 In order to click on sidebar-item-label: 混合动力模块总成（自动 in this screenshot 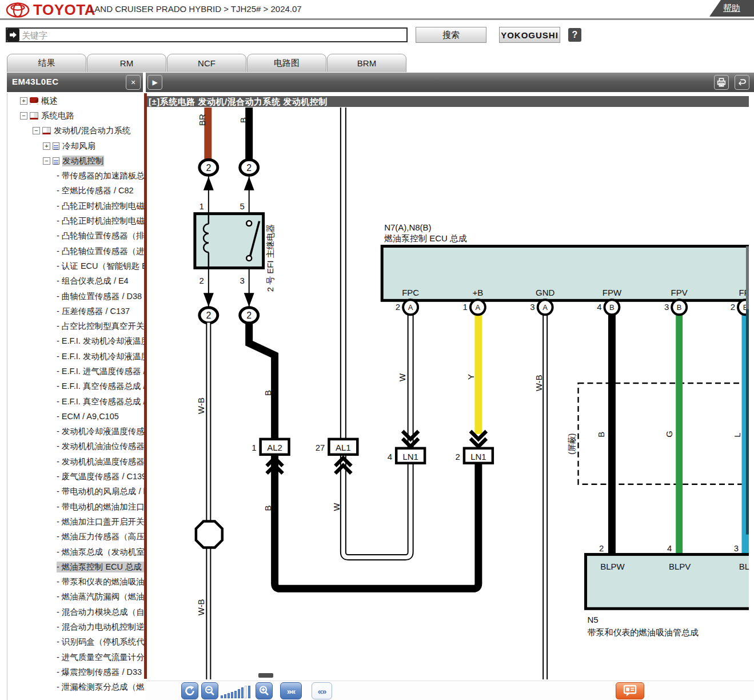, I will do `click(101, 612)`.